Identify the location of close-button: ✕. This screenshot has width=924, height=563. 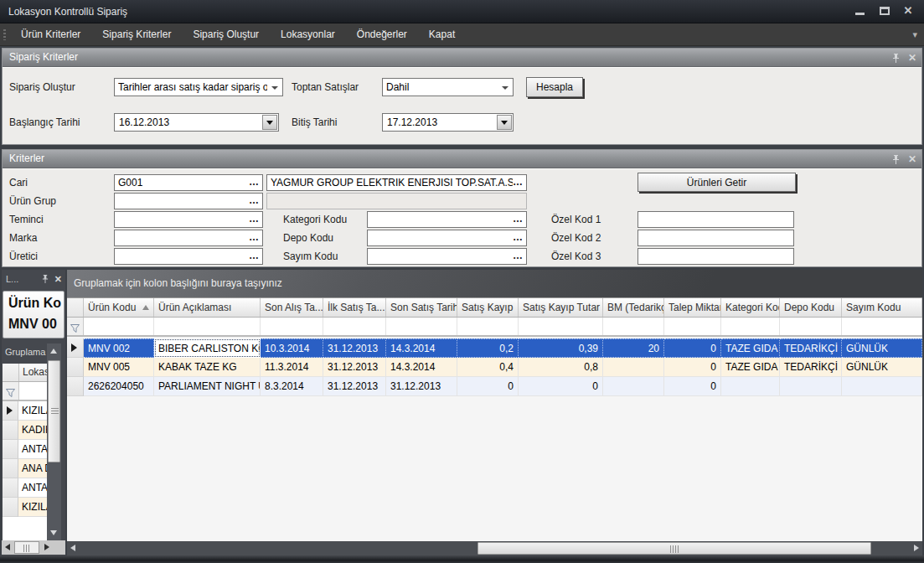
(908, 11).